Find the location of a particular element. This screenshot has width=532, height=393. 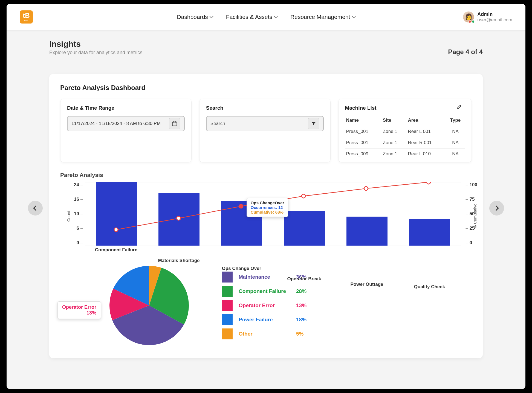

bar-label: Power Outtage is located at coordinates (367, 284).